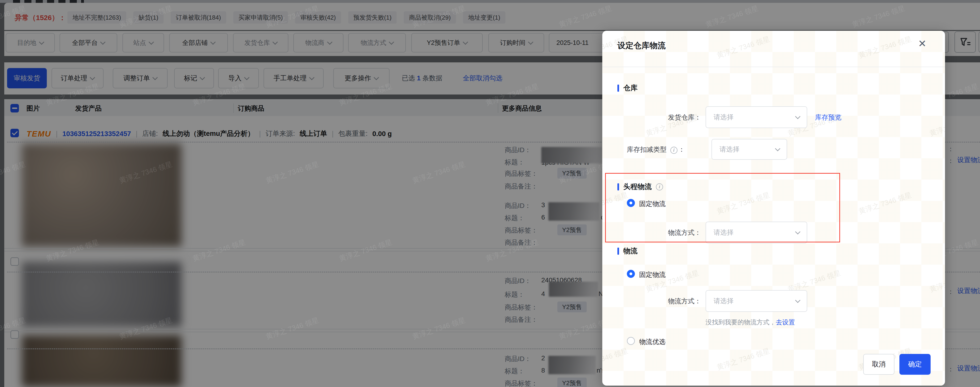 The image size is (980, 387). Describe the element at coordinates (628, 251) in the screenshot. I see `section-logistics: 物流` at that location.